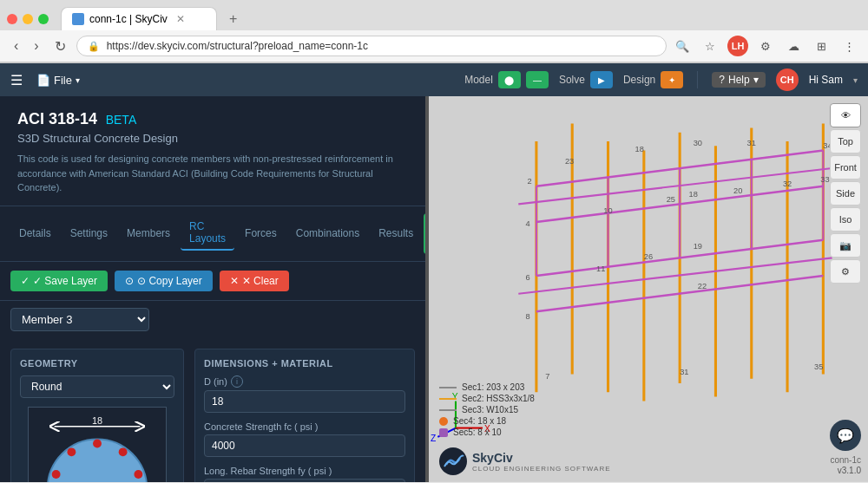  What do you see at coordinates (97, 416) in the screenshot?
I see `geometry-panel: Geometry Round` at bounding box center [97, 416].